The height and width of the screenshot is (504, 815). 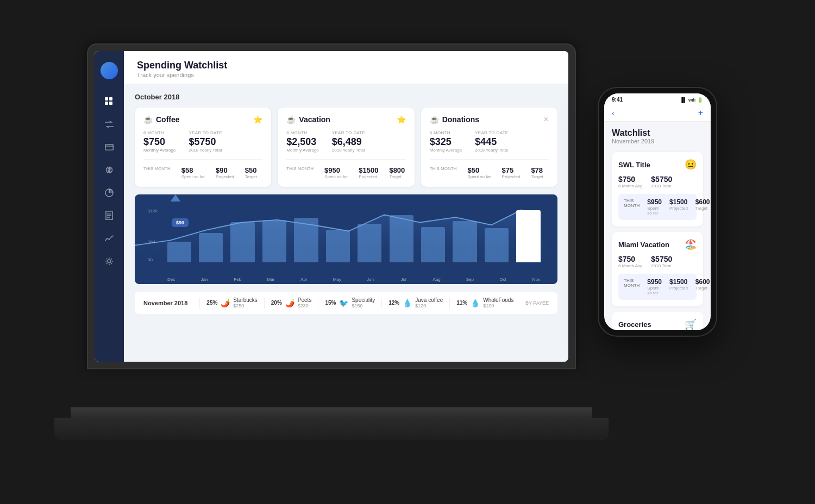 I want to click on donations-close: ✕, so click(x=546, y=119).